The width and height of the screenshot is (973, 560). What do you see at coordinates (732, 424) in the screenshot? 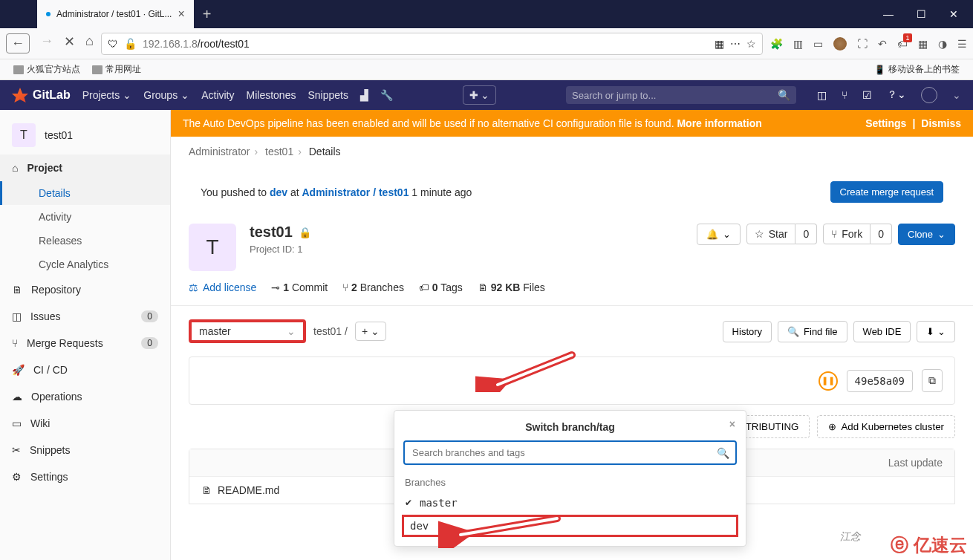
I see `close-icon: ×` at bounding box center [732, 424].